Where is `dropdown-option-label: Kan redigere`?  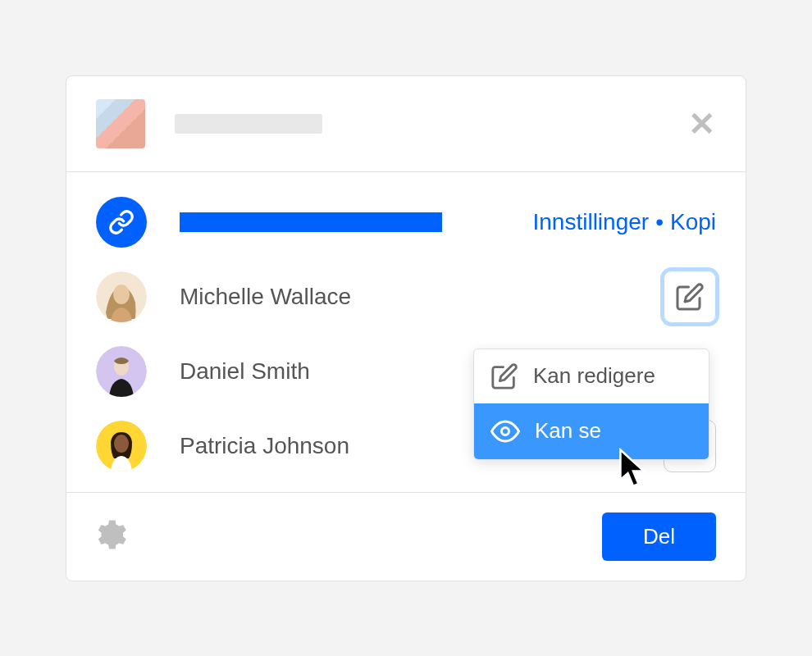
dropdown-option-label: Kan redigere is located at coordinates (594, 376).